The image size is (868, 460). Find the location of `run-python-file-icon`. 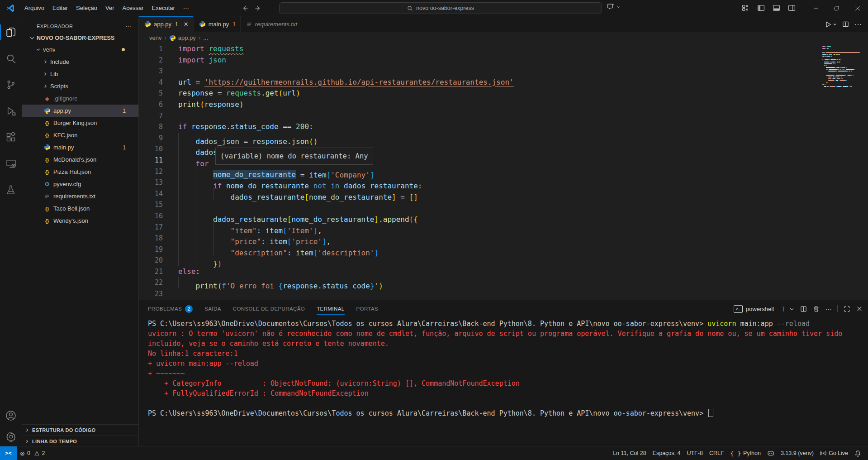

run-python-file-icon is located at coordinates (830, 24).